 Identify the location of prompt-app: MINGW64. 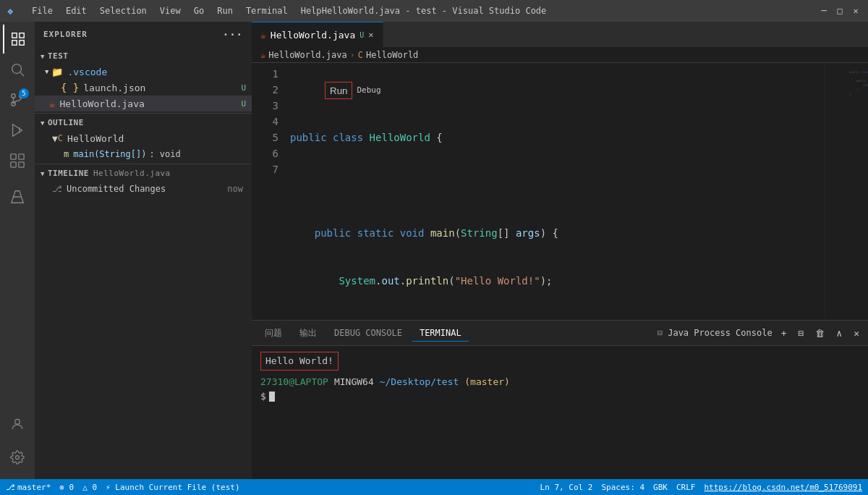
(354, 382).